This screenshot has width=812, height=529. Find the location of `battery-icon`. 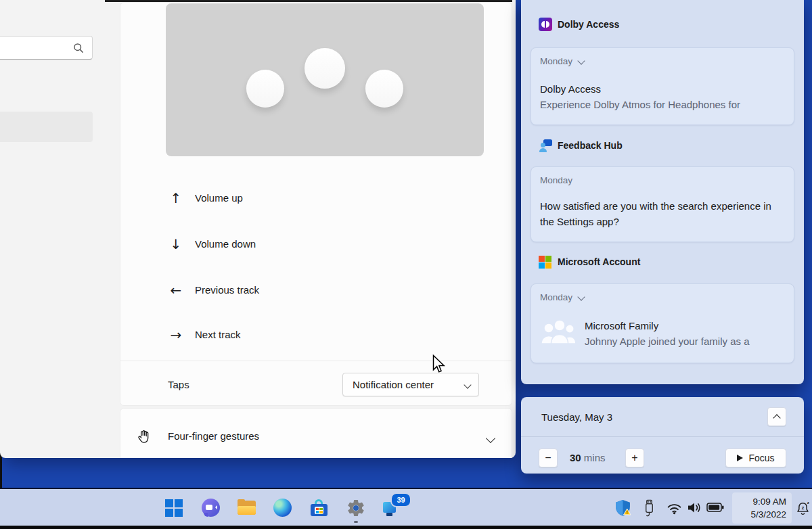

battery-icon is located at coordinates (715, 507).